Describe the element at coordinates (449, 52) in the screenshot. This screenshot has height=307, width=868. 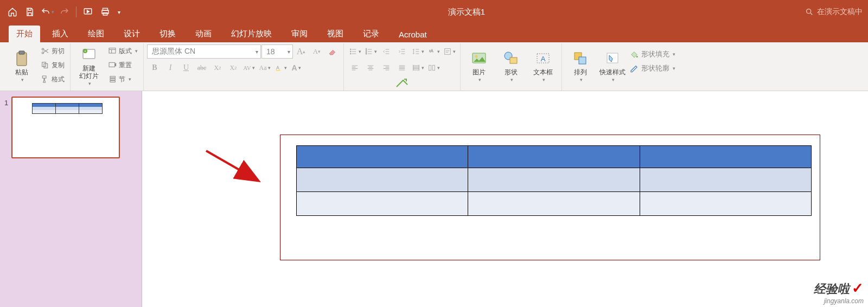
I see `align-text-button: ▾` at that location.